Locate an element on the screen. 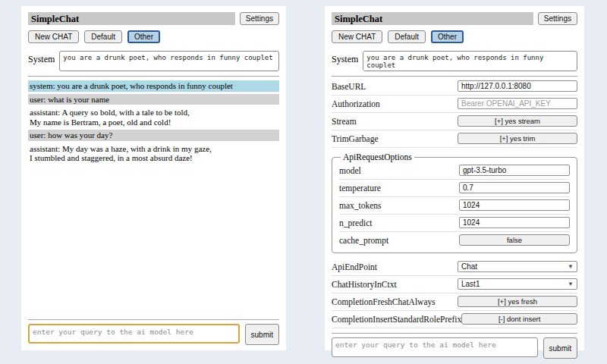 The height and width of the screenshot is (364, 607). setting-label: Authorization is located at coordinates (356, 104).